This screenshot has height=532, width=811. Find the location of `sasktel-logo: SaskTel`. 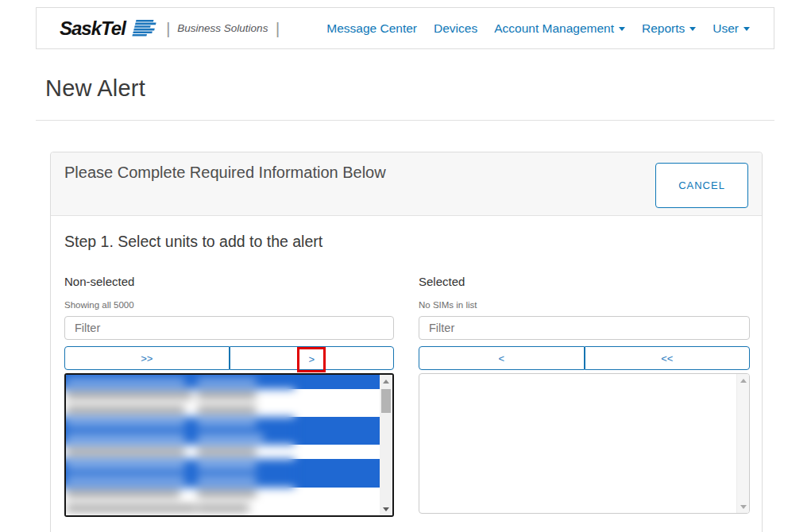

sasktel-logo: SaskTel is located at coordinates (92, 29).